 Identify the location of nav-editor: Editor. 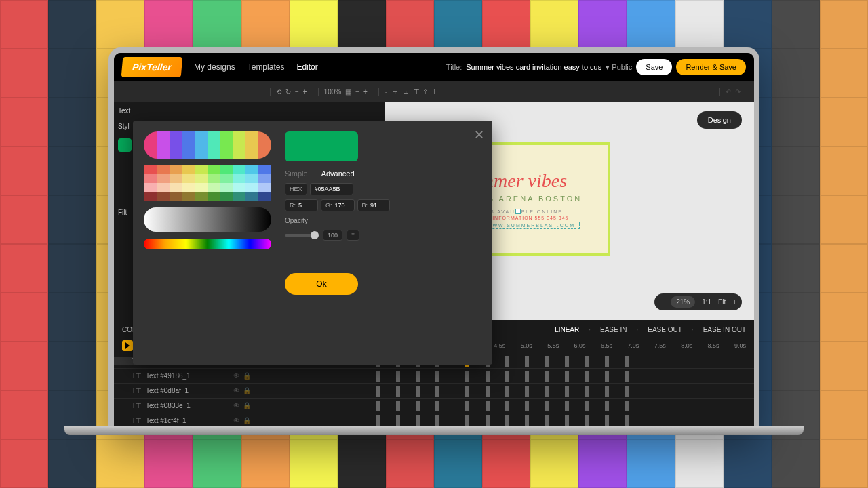
(307, 67).